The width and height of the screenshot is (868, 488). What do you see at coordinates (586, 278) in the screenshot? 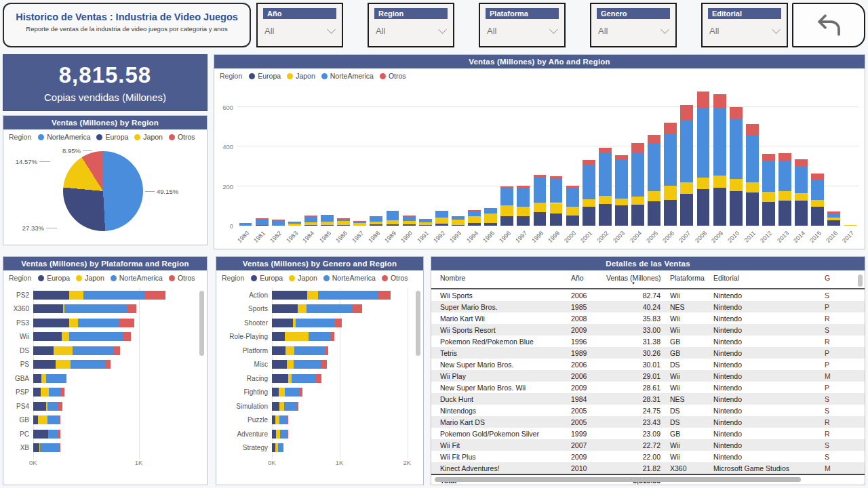
I see `column-header-2: Año` at bounding box center [586, 278].